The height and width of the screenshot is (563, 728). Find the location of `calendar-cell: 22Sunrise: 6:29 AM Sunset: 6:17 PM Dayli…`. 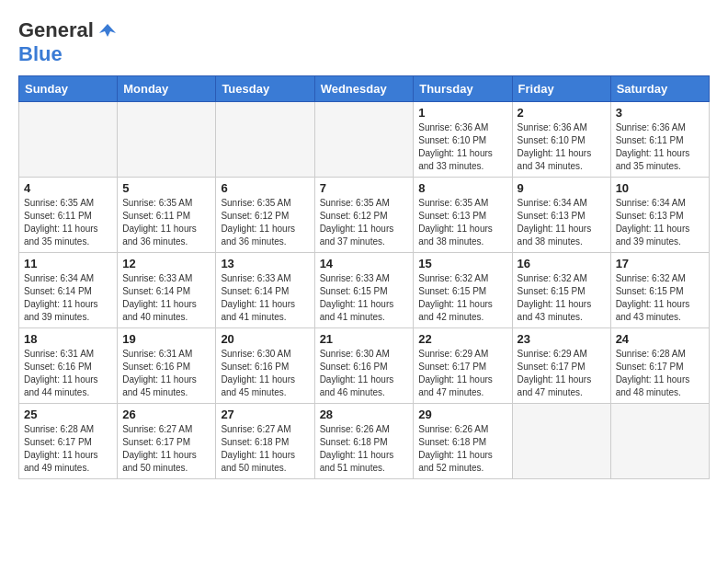

calendar-cell: 22Sunrise: 6:29 AM Sunset: 6:17 PM Dayli… is located at coordinates (463, 366).